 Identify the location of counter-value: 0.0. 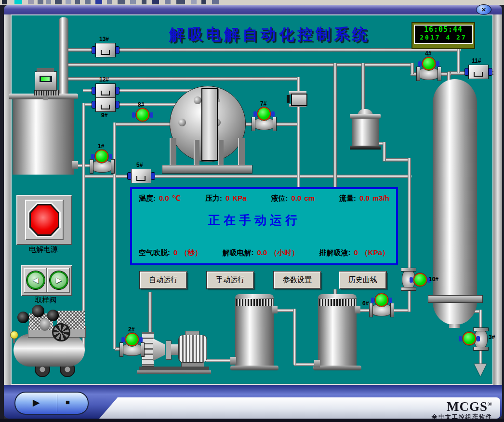
(260, 253).